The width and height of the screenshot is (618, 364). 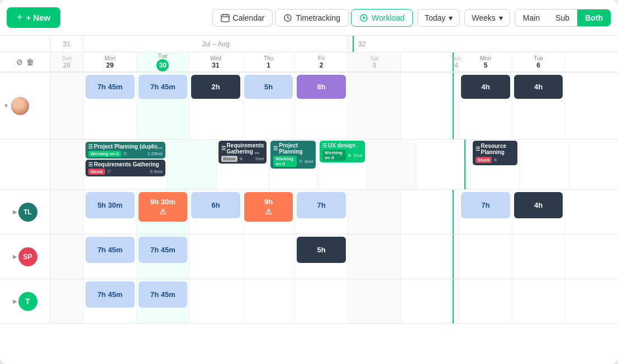 I want to click on new-button: + + New, so click(x=34, y=18).